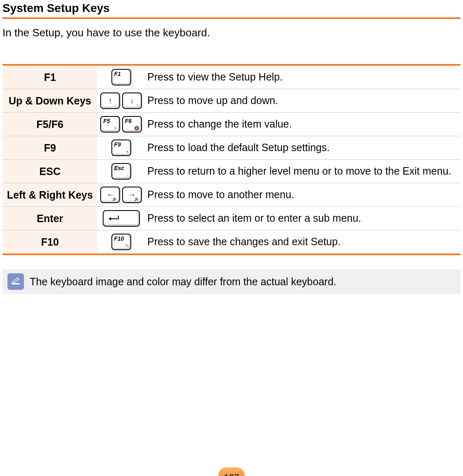 This screenshot has width=463, height=476. Describe the element at coordinates (16, 282) in the screenshot. I see `pencil-icon` at that location.